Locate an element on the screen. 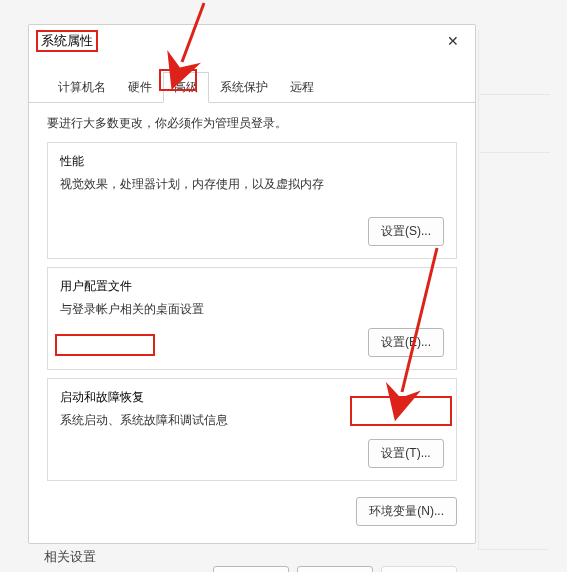 This screenshot has height=572, width=567. admin-notice: 要进行大多数更改，你必须作为管理员登录。 is located at coordinates (252, 124).